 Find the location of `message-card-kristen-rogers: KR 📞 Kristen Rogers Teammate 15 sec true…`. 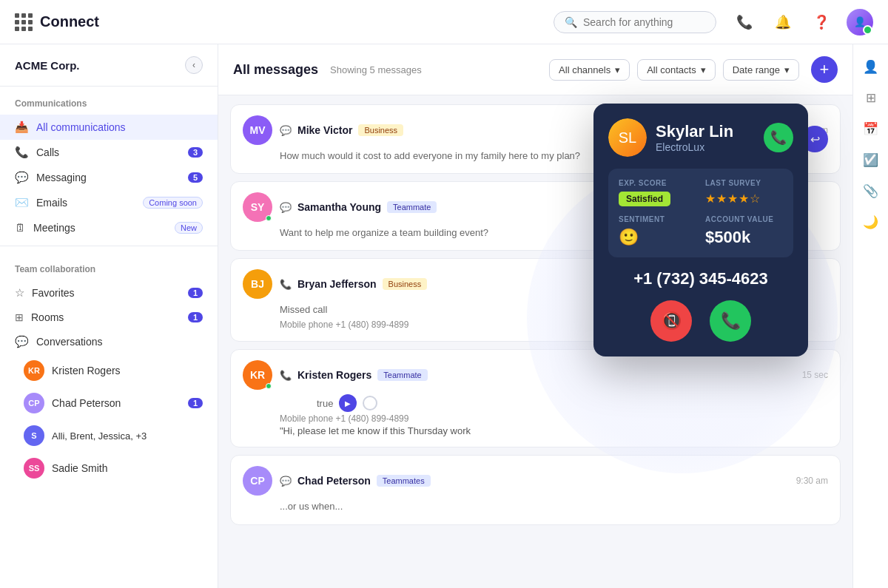

message-card-kristen-rogers: KR 📞 Kristen Rogers Teammate 15 sec true… is located at coordinates (536, 398).